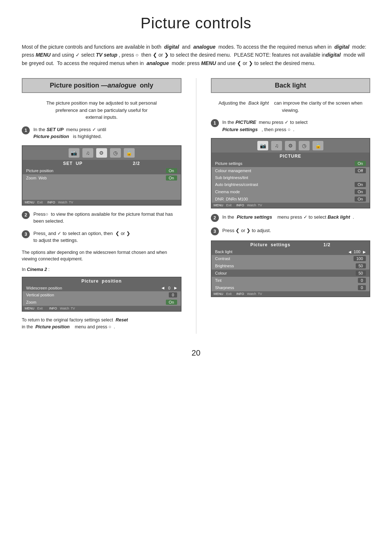 The width and height of the screenshot is (392, 535). I want to click on step-number-3: 3, so click(26, 234).